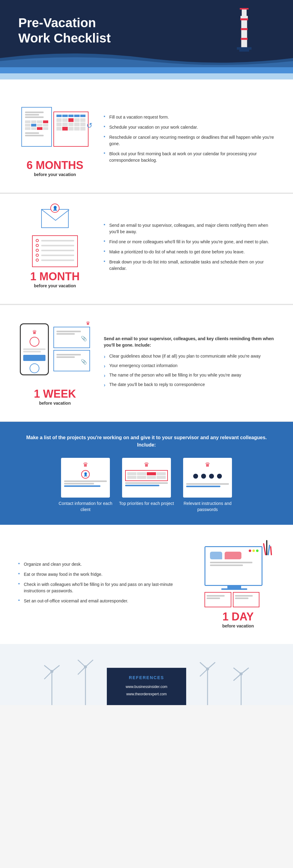 This screenshot has height=868, width=293. What do you see at coordinates (234, 589) in the screenshot?
I see `monitor-base` at bounding box center [234, 589].